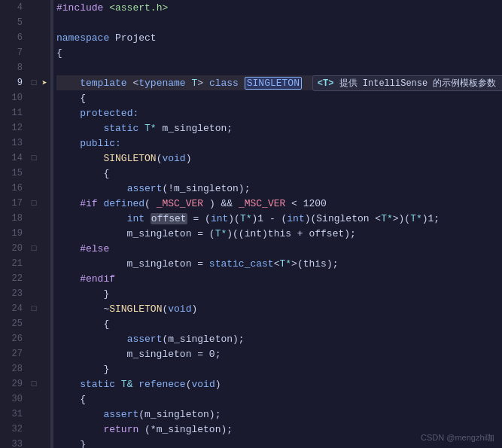  What do you see at coordinates (26, 339) in the screenshot?
I see `gutter-row: 26` at bounding box center [26, 339].